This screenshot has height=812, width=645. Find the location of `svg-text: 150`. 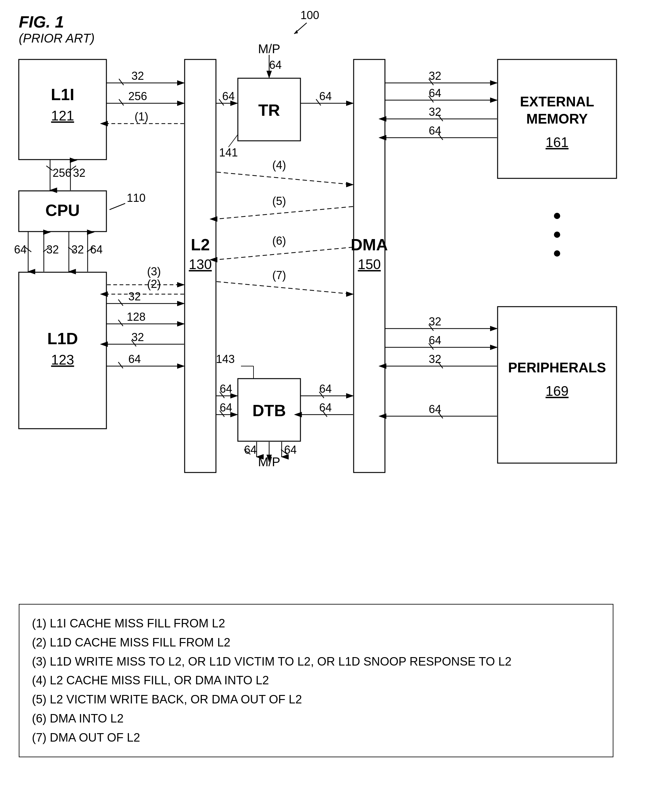

svg-text: 150 is located at coordinates (369, 264).